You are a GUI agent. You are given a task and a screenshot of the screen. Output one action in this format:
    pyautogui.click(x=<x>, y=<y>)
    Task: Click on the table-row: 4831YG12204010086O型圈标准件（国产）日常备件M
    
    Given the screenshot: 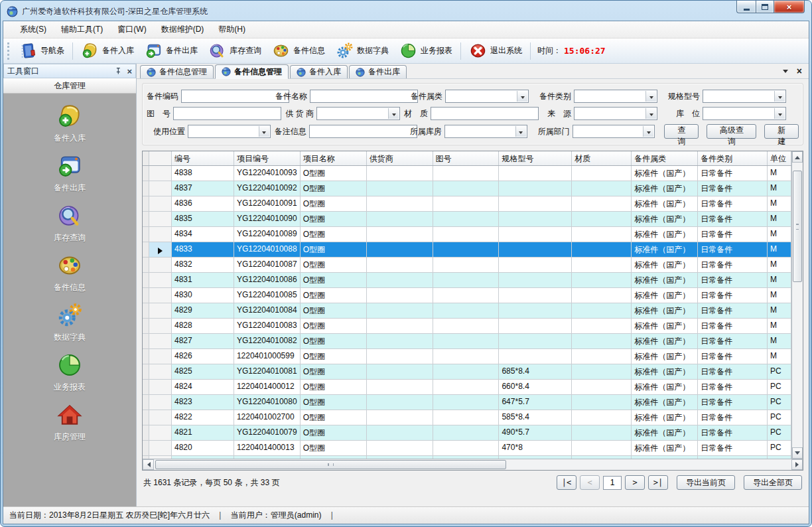 What is the action you would take?
    pyautogui.click(x=467, y=280)
    